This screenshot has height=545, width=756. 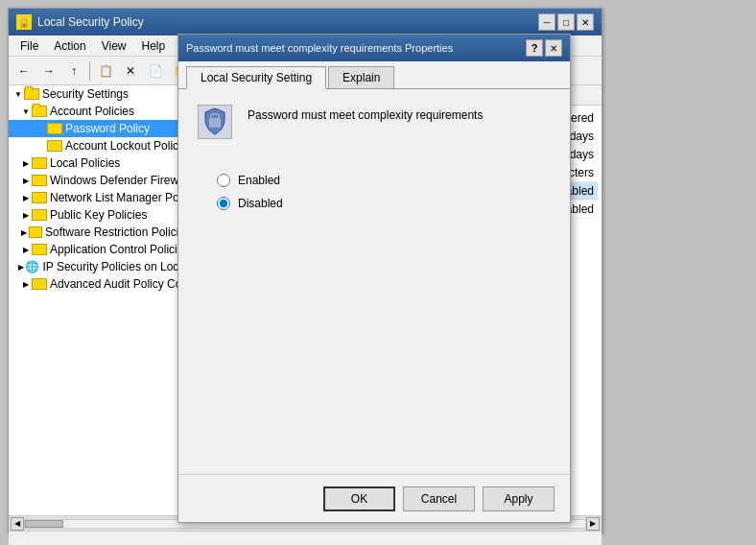 I want to click on close-button: ✕, so click(x=585, y=22).